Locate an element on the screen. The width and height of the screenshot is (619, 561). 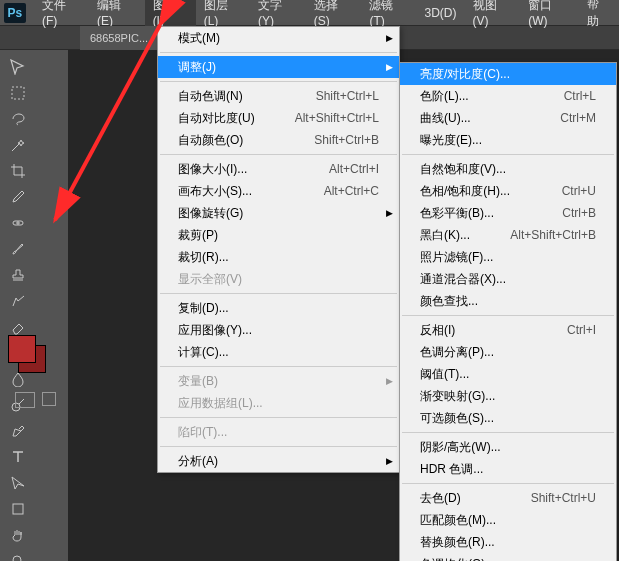
adjust-menu-item: 照片滤镜(F)... is located at coordinates (508, 257).